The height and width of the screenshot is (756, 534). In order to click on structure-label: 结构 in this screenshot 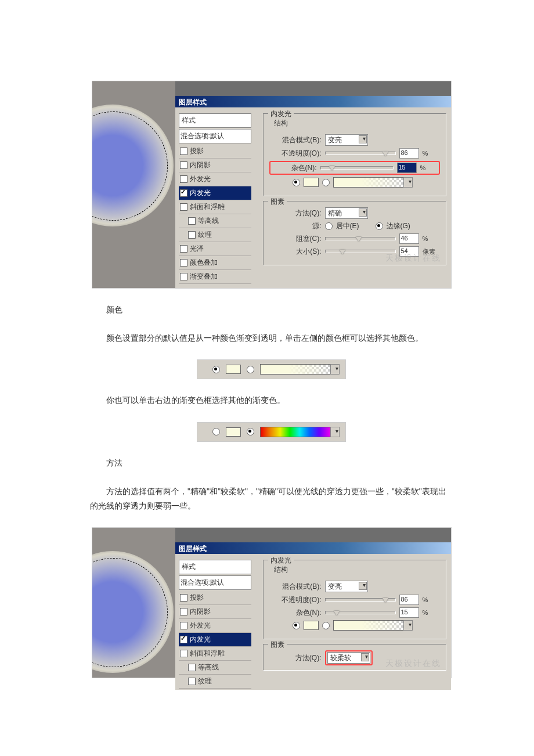, I will do `click(355, 124)`.